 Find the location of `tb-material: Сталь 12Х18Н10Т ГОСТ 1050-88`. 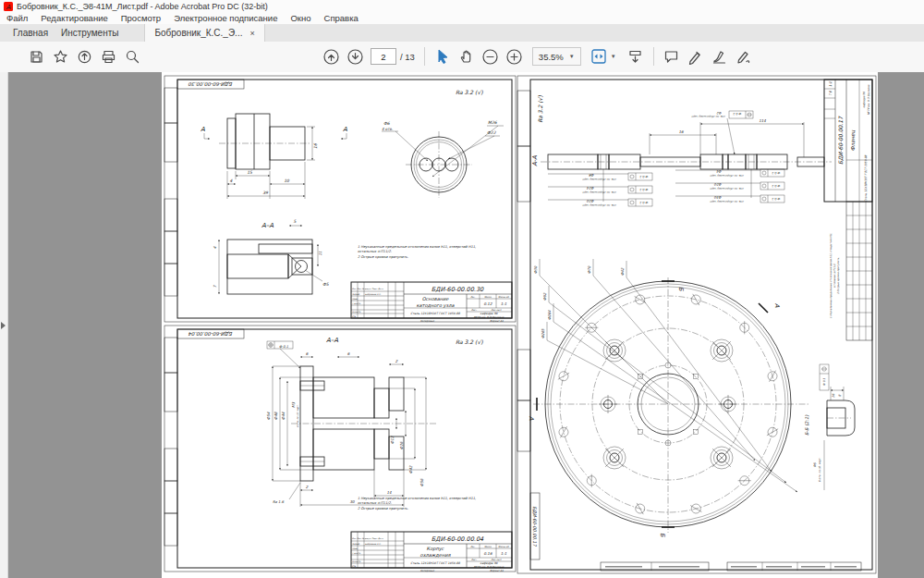

tb-material: Сталь 12Х18Н10Т ГОСТ 1050-88 is located at coordinates (436, 314).